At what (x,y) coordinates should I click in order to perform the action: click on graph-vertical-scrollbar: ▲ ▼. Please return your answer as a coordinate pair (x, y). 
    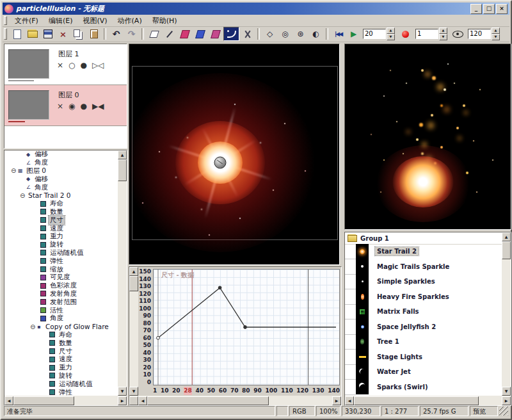
    Looking at the image, I should click on (134, 332).